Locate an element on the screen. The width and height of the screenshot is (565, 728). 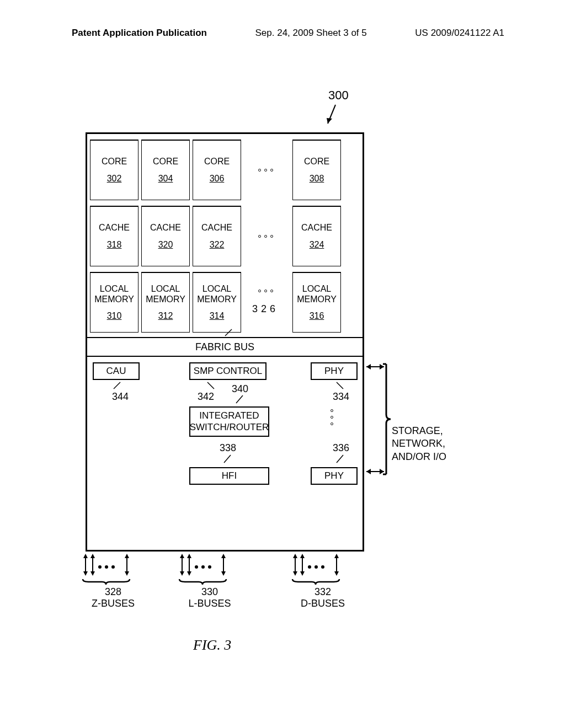
d-bus-label: D-BUSES is located at coordinates (323, 603).